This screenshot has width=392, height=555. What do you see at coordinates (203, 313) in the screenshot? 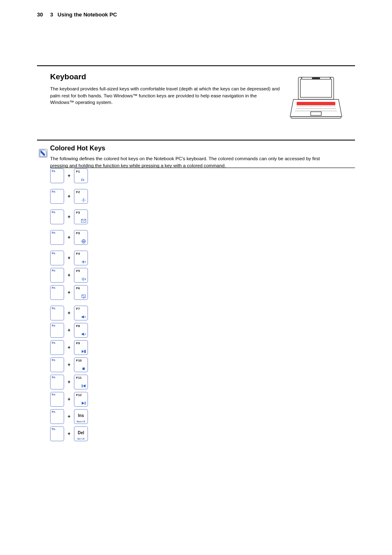
I see `hotkey-row: Fn+F7` at bounding box center [203, 313].